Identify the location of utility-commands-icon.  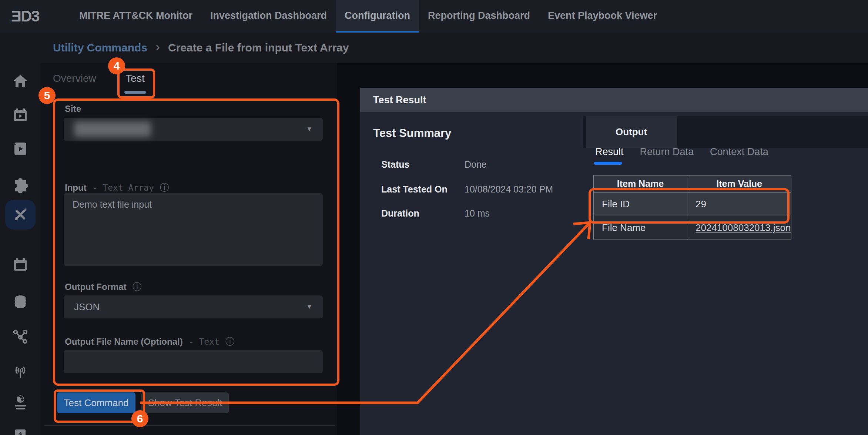
(20, 215).